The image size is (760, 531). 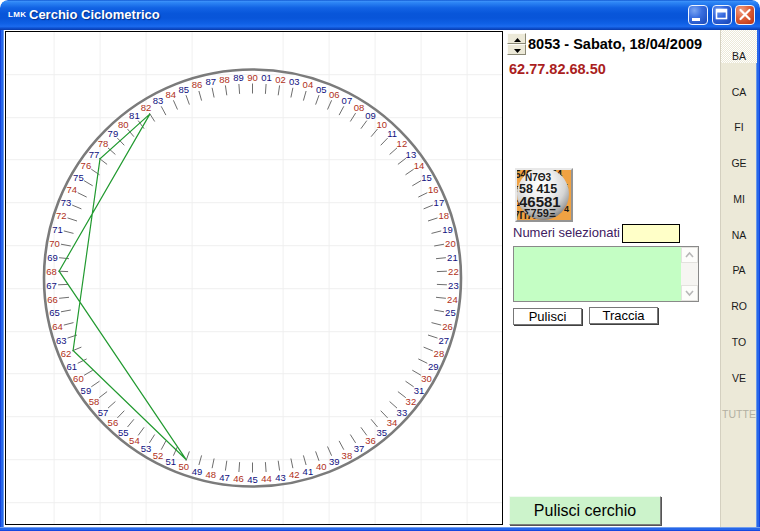 What do you see at coordinates (266, 478) in the screenshot?
I see `svg-text: 44` at bounding box center [266, 478].